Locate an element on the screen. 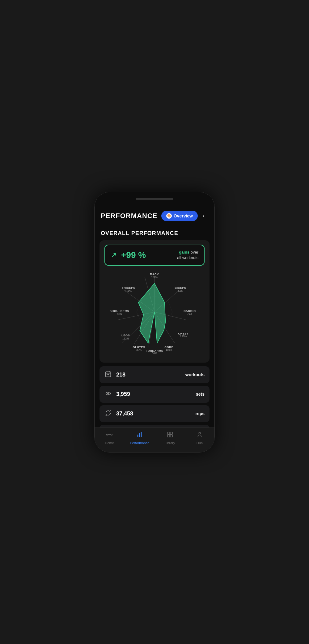  stat-reps-unit: reps is located at coordinates (200, 414).